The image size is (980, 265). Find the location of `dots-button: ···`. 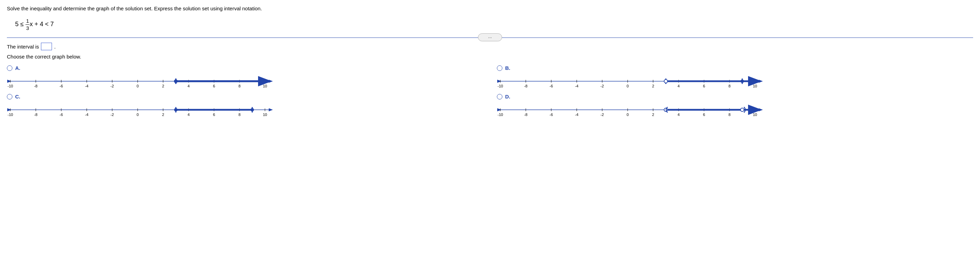

dots-button: ··· is located at coordinates (490, 37).